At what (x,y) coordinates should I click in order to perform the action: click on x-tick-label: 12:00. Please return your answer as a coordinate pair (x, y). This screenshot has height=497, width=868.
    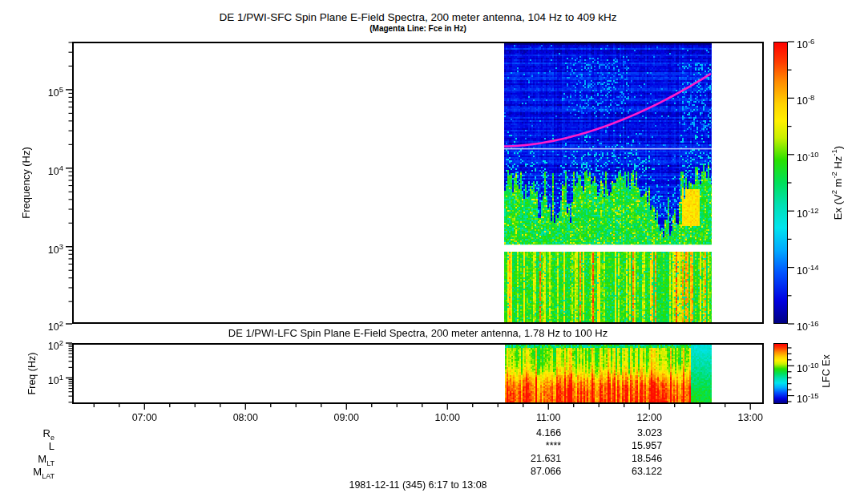
    Looking at the image, I should click on (649, 418).